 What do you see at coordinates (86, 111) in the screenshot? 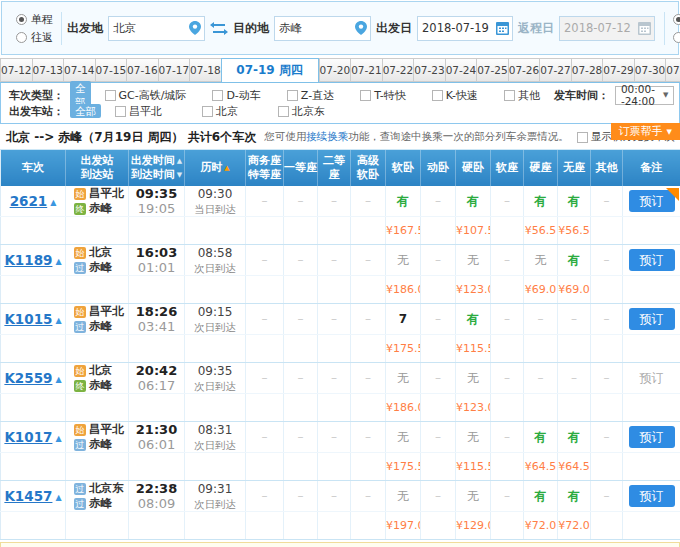
I see `station-all-badge: 全部` at bounding box center [86, 111].